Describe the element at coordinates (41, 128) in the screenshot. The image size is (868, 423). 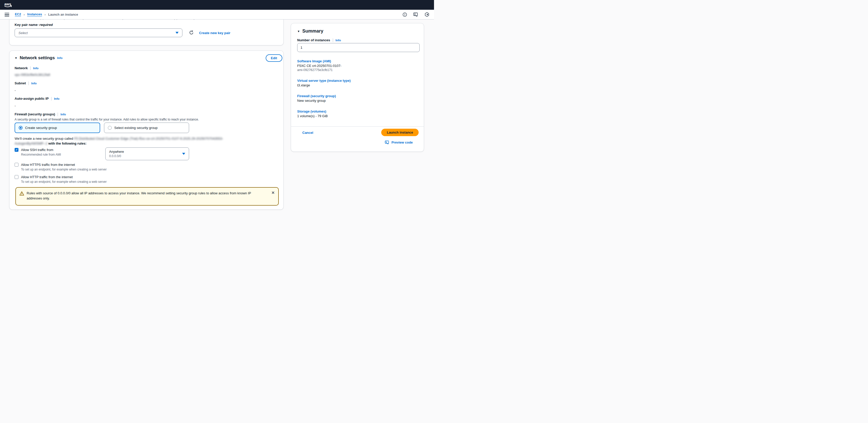
I see `create-security-group-label: Create security group` at that location.